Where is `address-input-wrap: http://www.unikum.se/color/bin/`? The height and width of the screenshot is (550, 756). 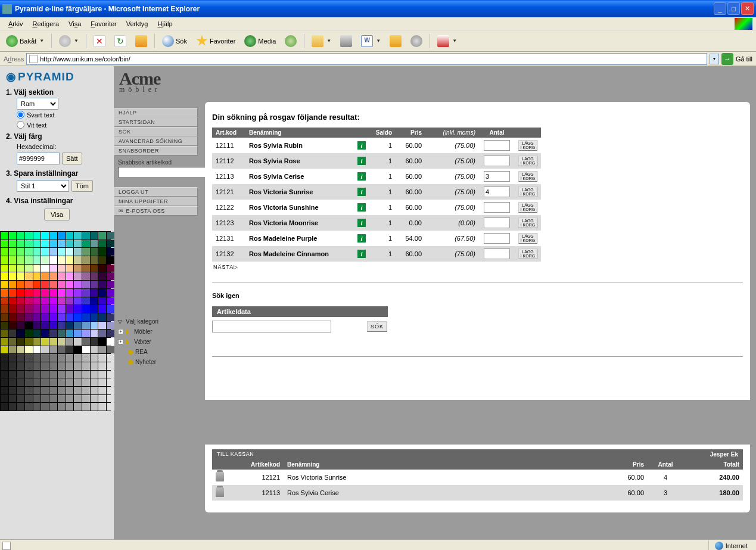
address-input-wrap: http://www.unikum.se/color/bin/ is located at coordinates (367, 59).